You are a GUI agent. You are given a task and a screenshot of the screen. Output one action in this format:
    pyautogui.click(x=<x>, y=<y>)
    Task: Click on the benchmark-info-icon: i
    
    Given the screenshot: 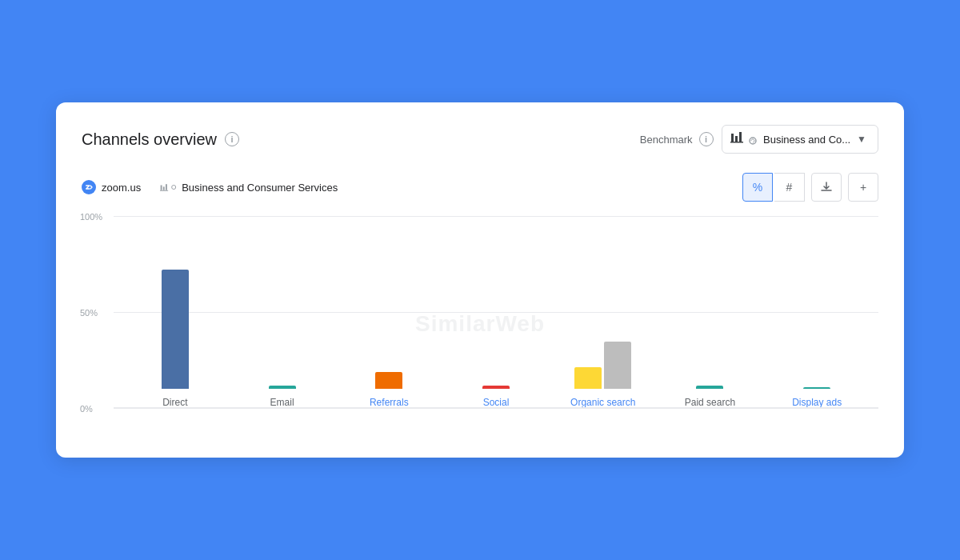 What is the action you would take?
    pyautogui.click(x=706, y=139)
    